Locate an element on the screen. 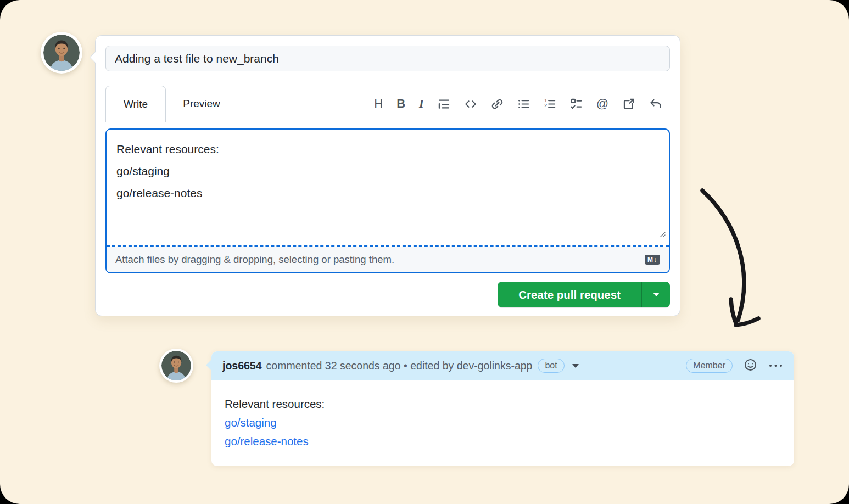 The image size is (849, 504). reply-icon is located at coordinates (656, 104).